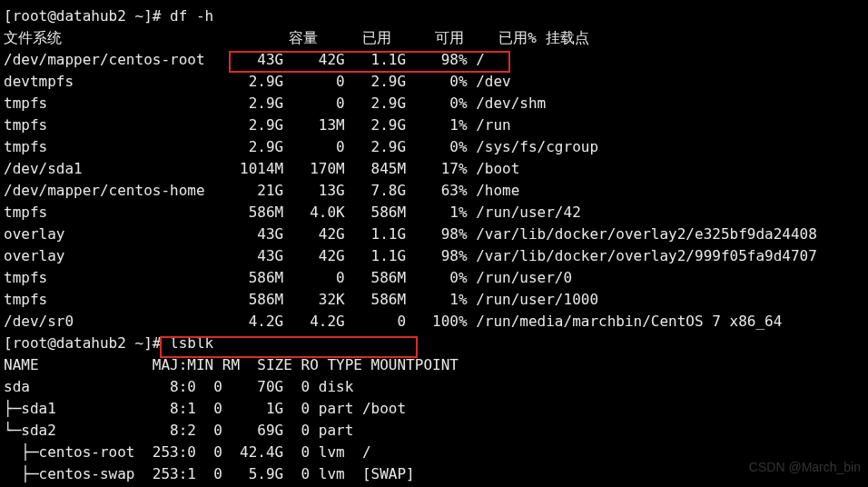 The width and height of the screenshot is (868, 487). I want to click on watermark-text: CSDN @March_bin, so click(804, 467).